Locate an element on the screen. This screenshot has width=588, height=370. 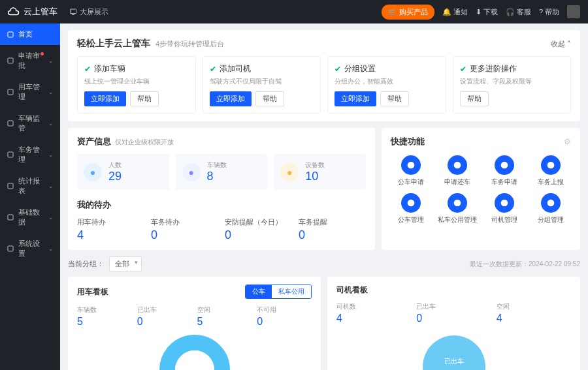
download-link: ⬇下载 is located at coordinates (487, 12).